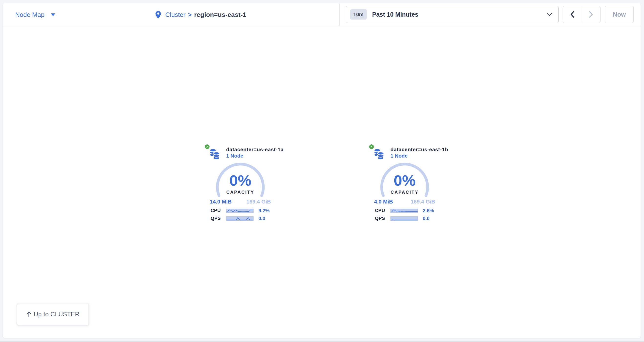 The image size is (644, 342). Describe the element at coordinates (322, 15) in the screenshot. I see `top-bar: Node Map Cluster > region=us-east-1 10m …` at that location.